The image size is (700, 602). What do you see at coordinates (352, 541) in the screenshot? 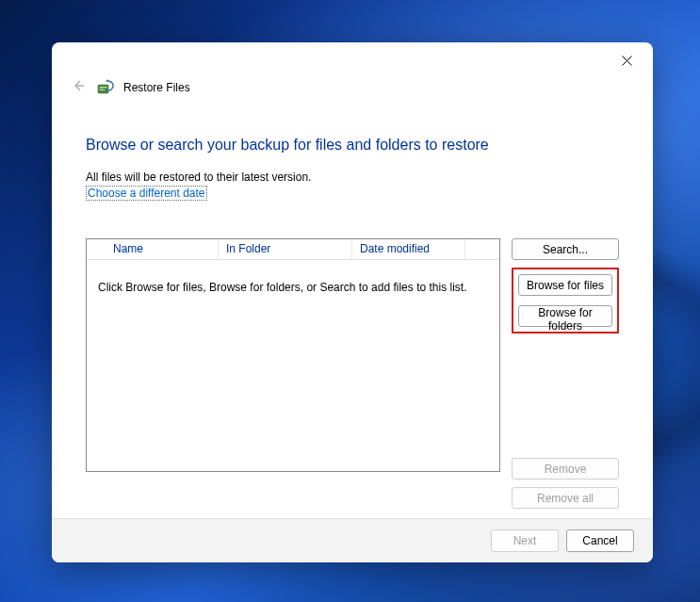
I see `dialog-footer: Next Cancel` at bounding box center [352, 541].